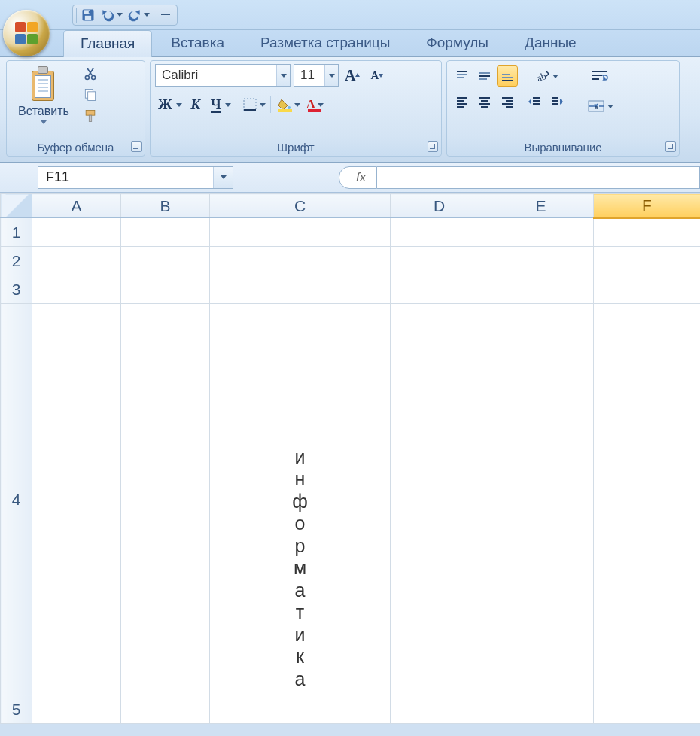 The width and height of the screenshot is (700, 736). Describe the element at coordinates (440, 500) in the screenshot. I see `cell-D4` at that location.